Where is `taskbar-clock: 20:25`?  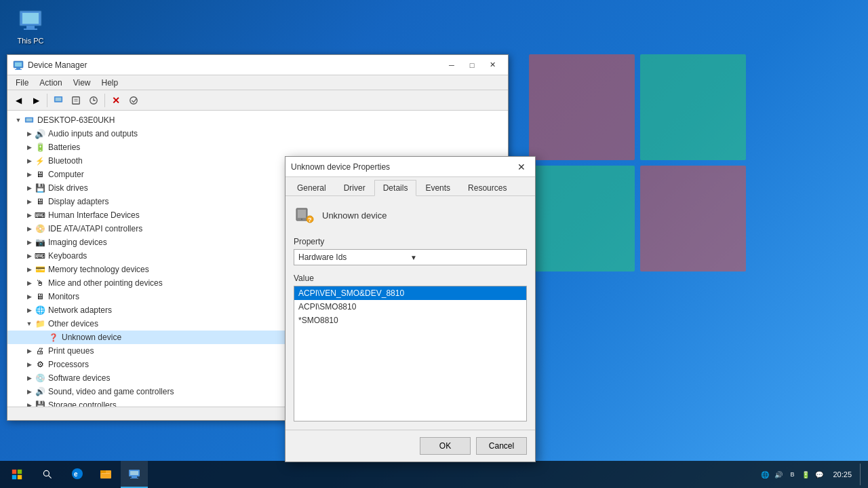 taskbar-clock: 20:25 is located at coordinates (842, 474).